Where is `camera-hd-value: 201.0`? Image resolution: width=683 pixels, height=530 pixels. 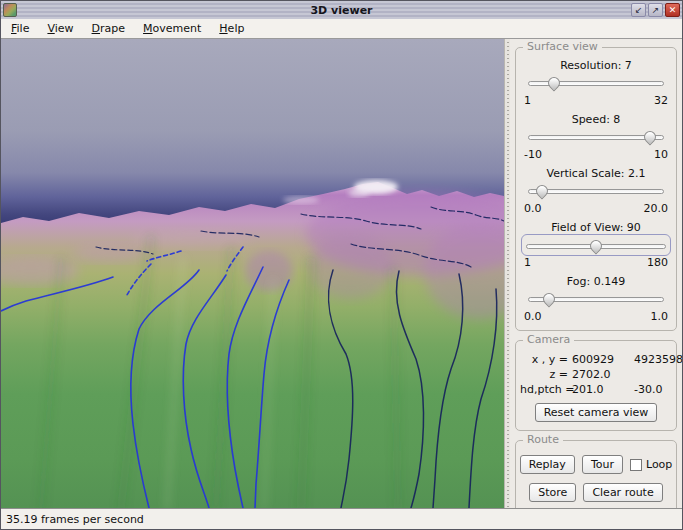
camera-hd-value: 201.0 is located at coordinates (603, 390).